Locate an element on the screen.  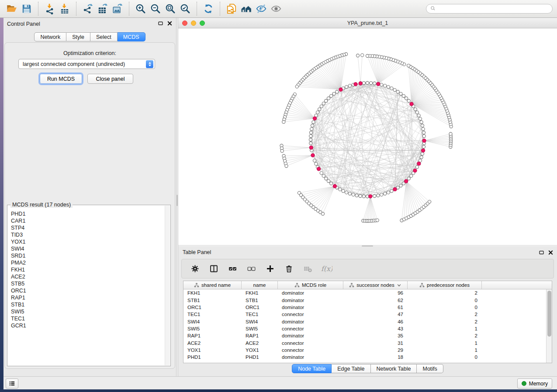
mcds-result-item: FKH1 is located at coordinates (86, 270).